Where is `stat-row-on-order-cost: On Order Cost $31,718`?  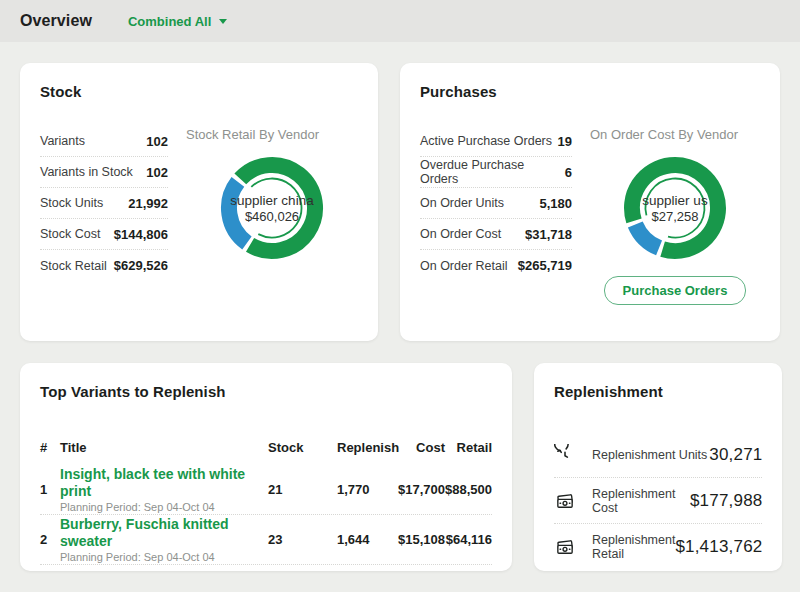
stat-row-on-order-cost: On Order Cost $31,718 is located at coordinates (496, 234).